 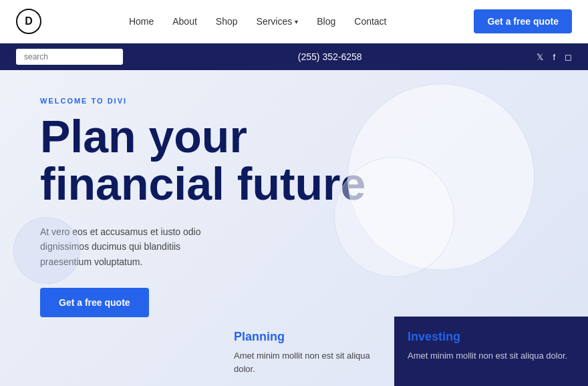 What do you see at coordinates (203, 184) in the screenshot?
I see `hero-title-line2: financial future` at bounding box center [203, 184].